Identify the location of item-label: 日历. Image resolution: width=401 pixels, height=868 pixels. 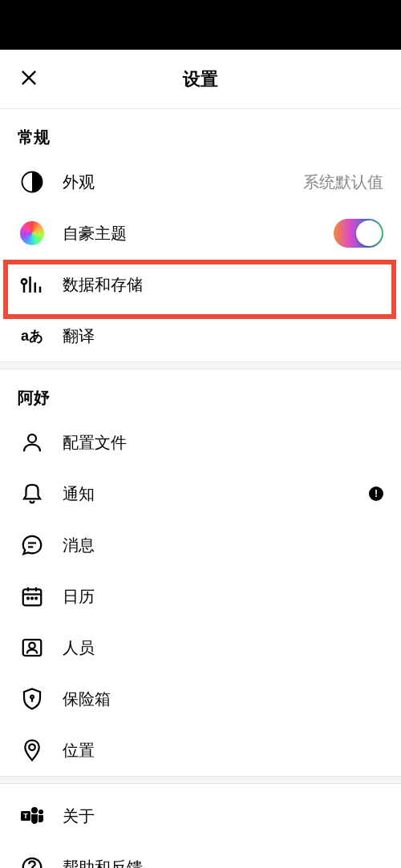
(223, 596).